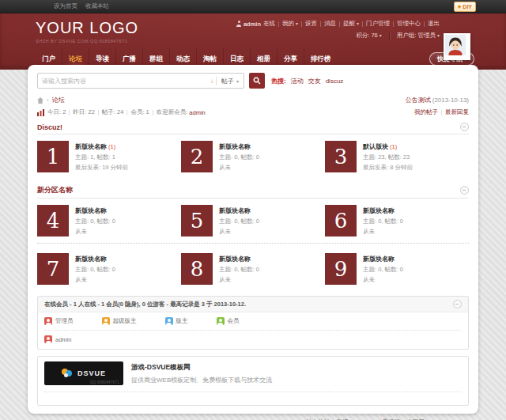 This screenshot has height=420, width=506. What do you see at coordinates (109, 269) in the screenshot?
I see `forum-block: 7 新版块名称 主题: 0, 帖数: 0 从未` at bounding box center [109, 269].